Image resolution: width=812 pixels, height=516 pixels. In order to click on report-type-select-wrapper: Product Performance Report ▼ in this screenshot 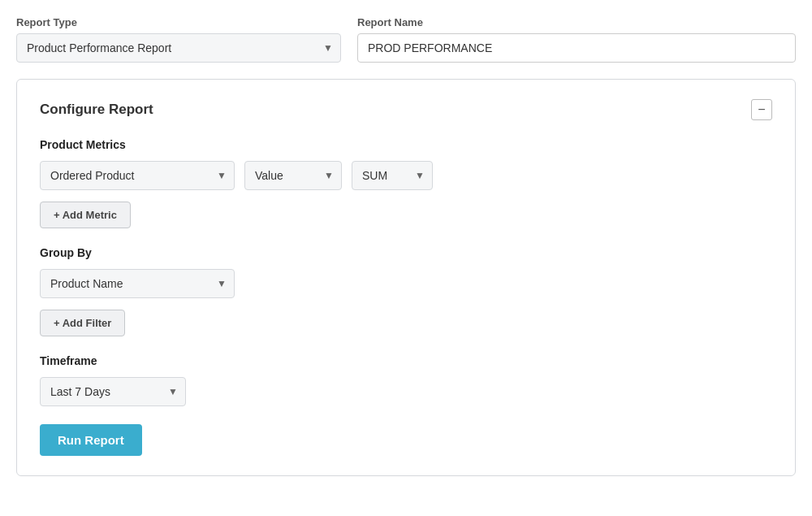, I will do `click(179, 48)`.